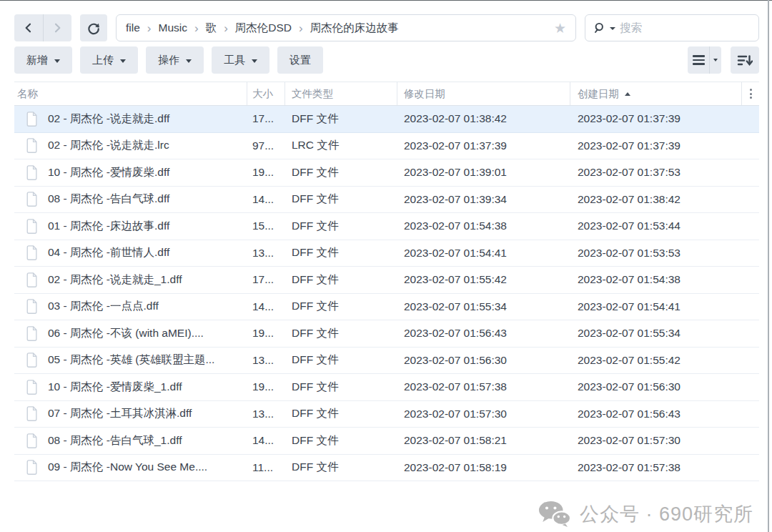 The image size is (772, 532). Describe the element at coordinates (212, 29) in the screenshot. I see `breadcrumb-segment: 歌` at that location.